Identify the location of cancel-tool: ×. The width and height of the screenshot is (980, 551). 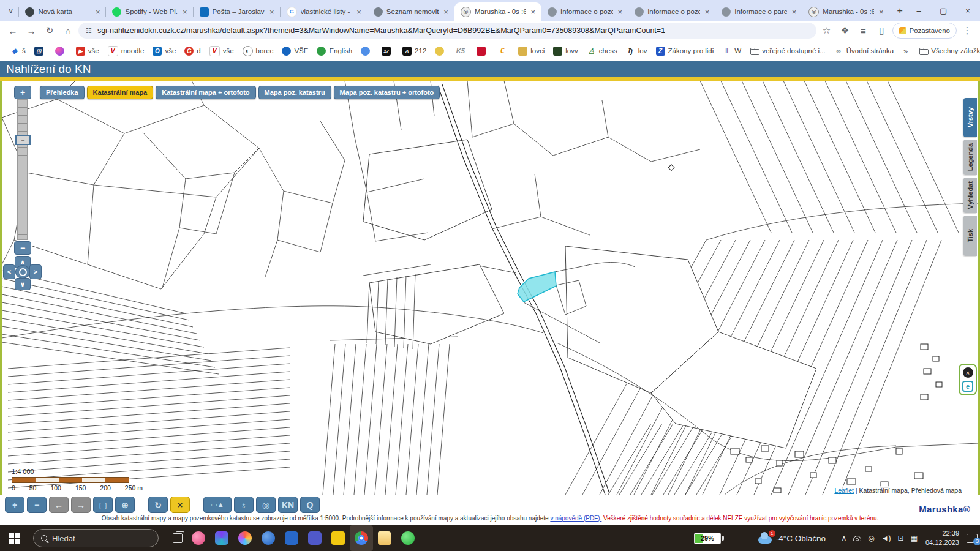
(180, 504).